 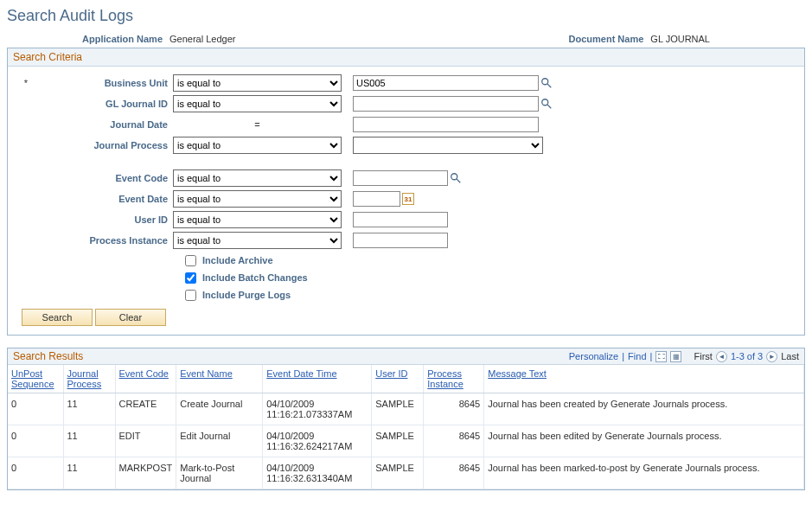 What do you see at coordinates (406, 410) in the screenshot?
I see `table-row: 011CREATECreate Journal04/10/2009 11:16:…` at bounding box center [406, 410].